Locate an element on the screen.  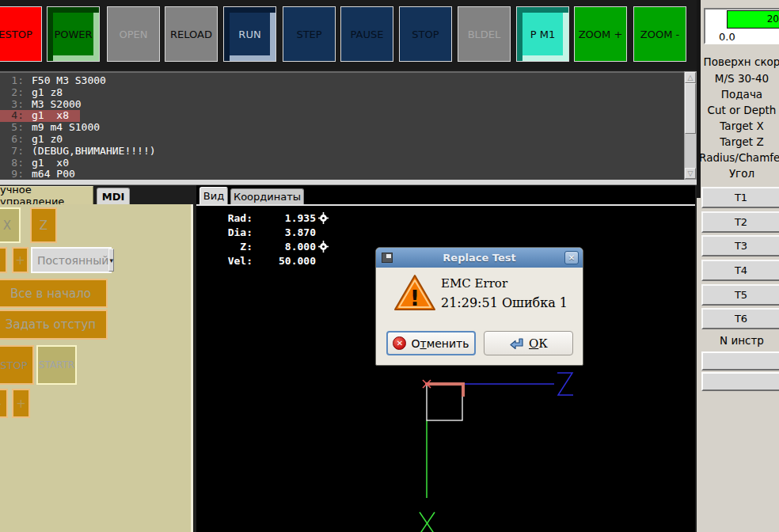
gcode-line: 7:(DEBUG,ВНИМАНИЕ!!!!) is located at coordinates (342, 152).